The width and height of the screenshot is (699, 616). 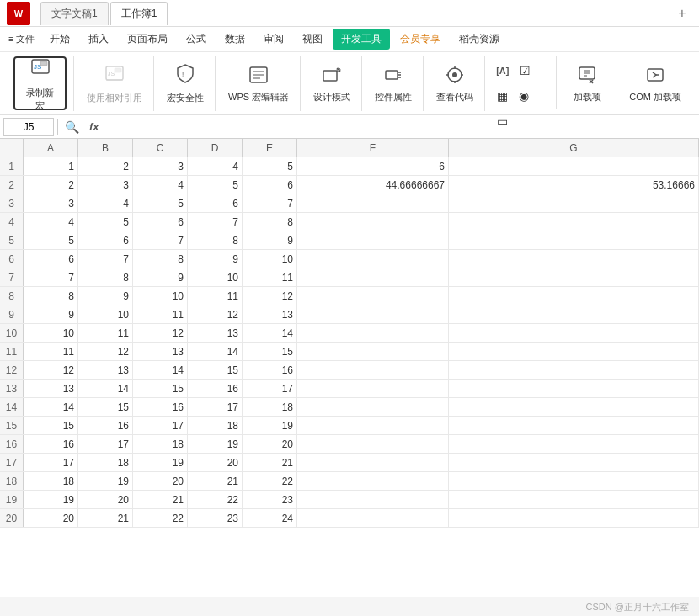 I want to click on com-load-items-button: COM 加载项, so click(x=655, y=83).